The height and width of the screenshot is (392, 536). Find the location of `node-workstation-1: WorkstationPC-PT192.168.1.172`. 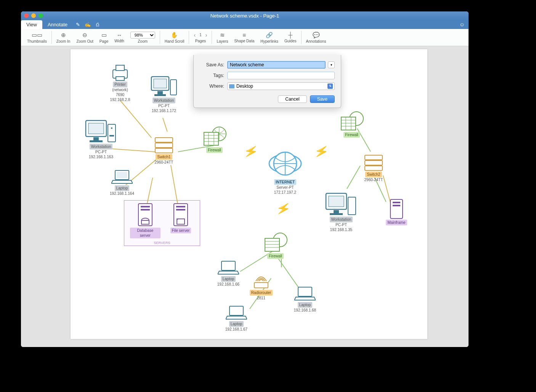

node-workstation-1: WorkstationPC-PT192.168.1.172 is located at coordinates (164, 95).